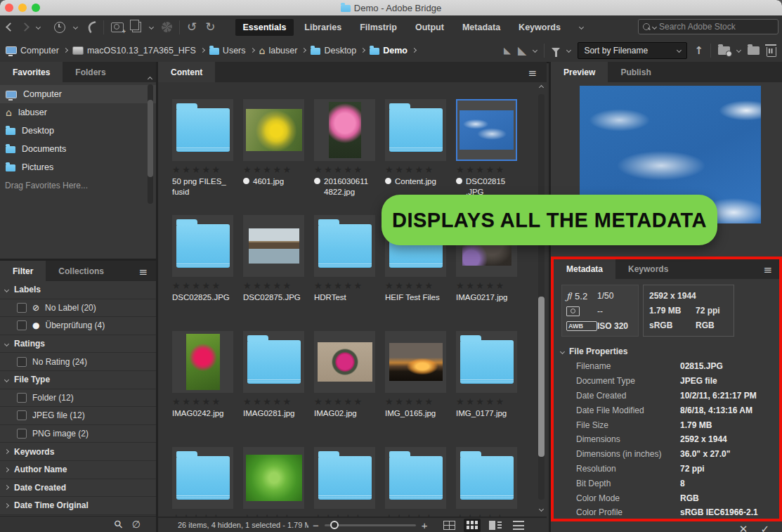 This screenshot has width=782, height=532. What do you see at coordinates (152, 27) in the screenshot?
I see `batch-dropdown-icon` at bounding box center [152, 27].